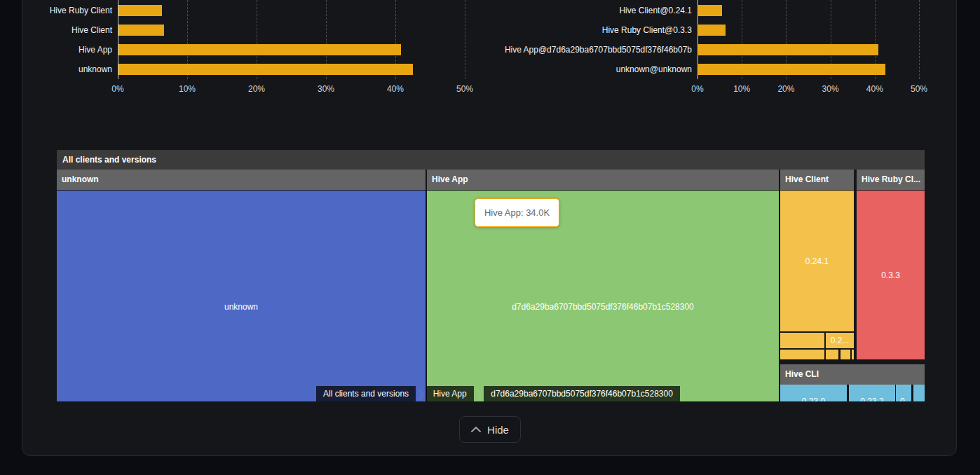  Describe the element at coordinates (697, 89) in the screenshot. I see `x-tick-label: 0%` at that location.